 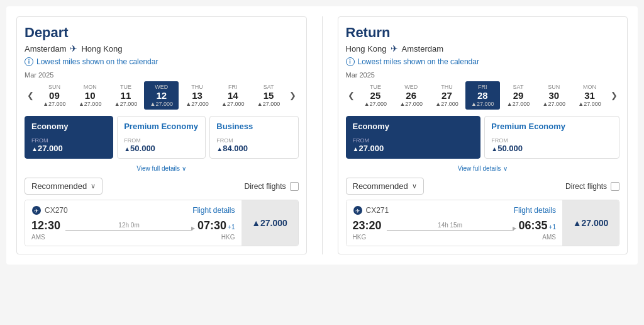 I want to click on depart-sort-dropdown: Recommended ∨, so click(x=64, y=186).